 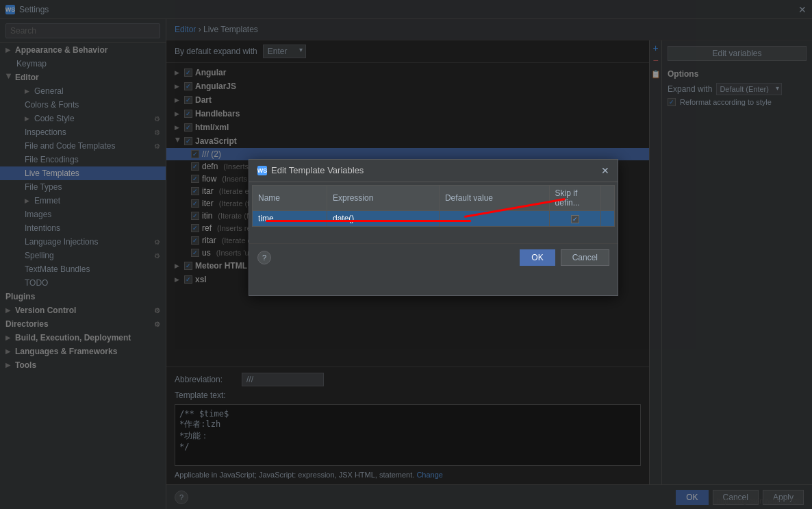 What do you see at coordinates (433, 171) in the screenshot?
I see `dialog-header: WS Edit Template Variables ✕` at bounding box center [433, 171].